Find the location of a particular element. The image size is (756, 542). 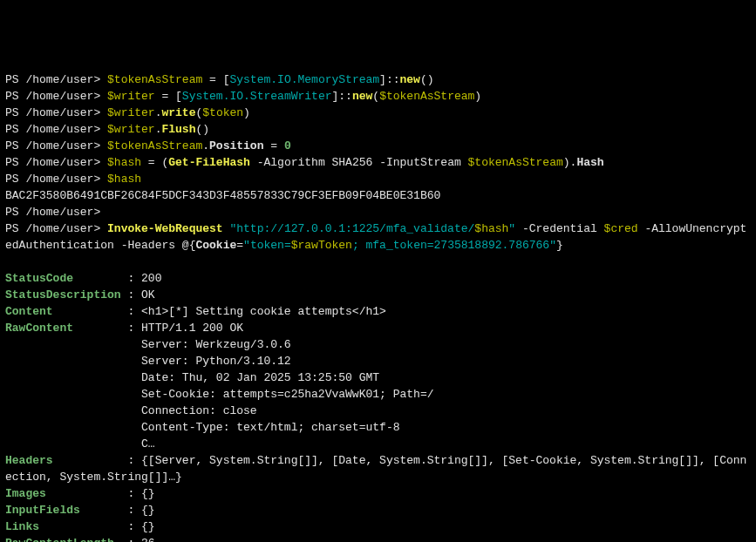

method: write is located at coordinates (178, 113).